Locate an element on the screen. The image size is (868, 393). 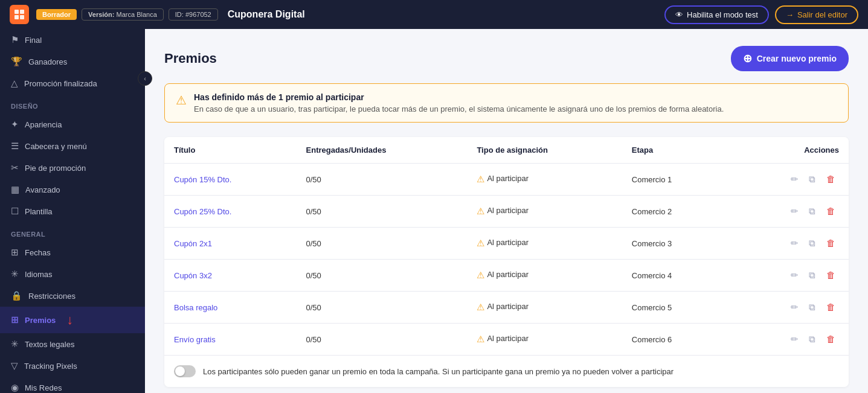
copy-button-2: ⧉ is located at coordinates (812, 243).